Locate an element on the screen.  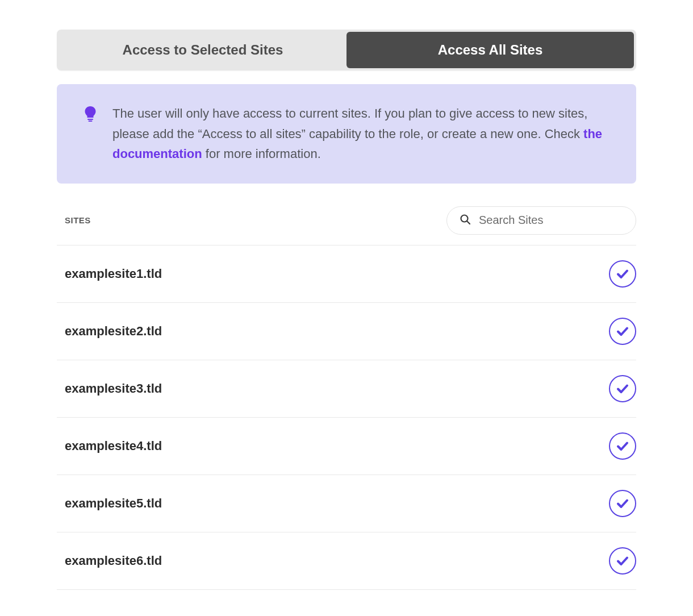
banner-text-before: The user will only have access to curren… is located at coordinates (350, 124).